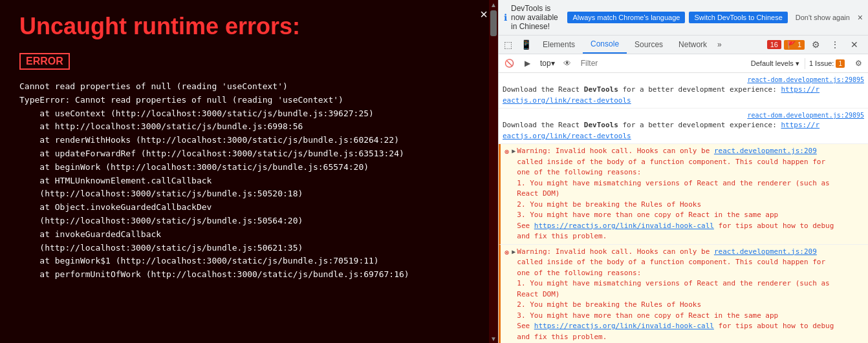  I want to click on error-count-badge: 16, so click(774, 45).